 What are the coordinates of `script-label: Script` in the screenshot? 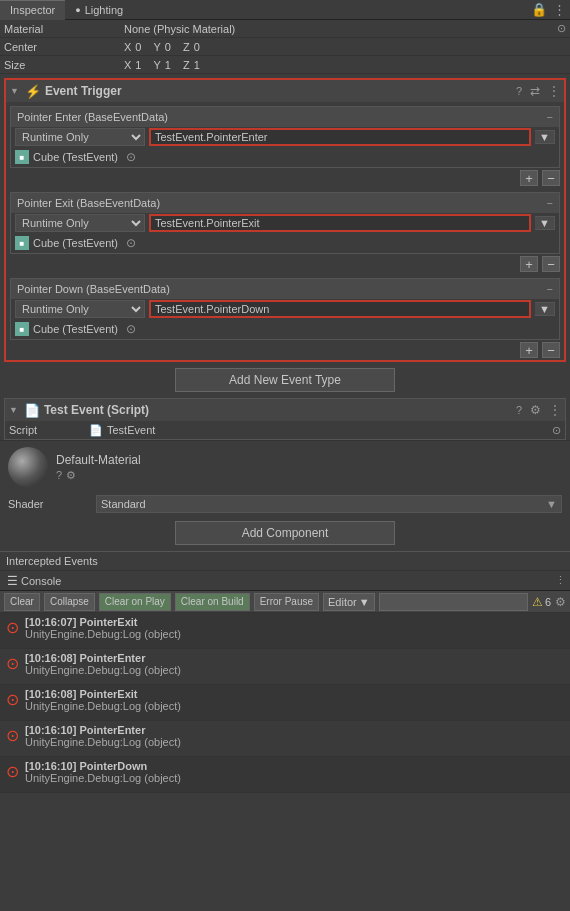 It's located at (49, 430).